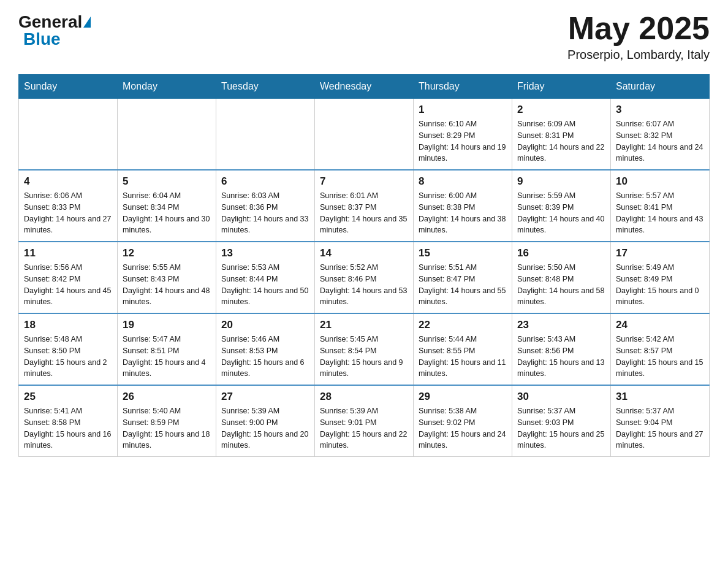  What do you see at coordinates (463, 428) in the screenshot?
I see `day-info: Sunrise: 5:38 AMSunset: 9:02 PMDaylight:…` at bounding box center [463, 428].